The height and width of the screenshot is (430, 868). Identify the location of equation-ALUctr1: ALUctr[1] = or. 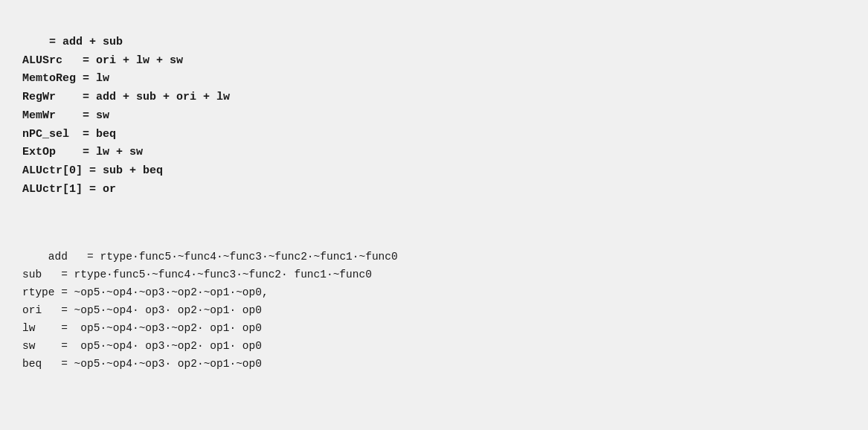
(69, 189).